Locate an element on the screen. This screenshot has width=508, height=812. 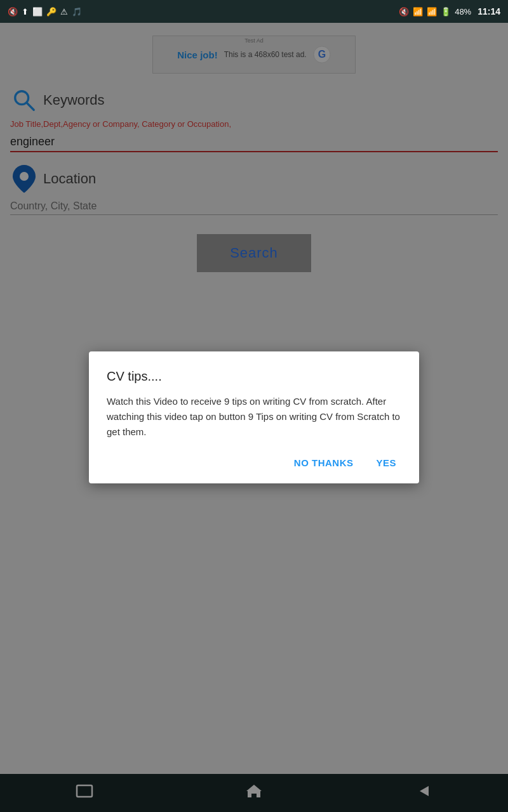
mute-icon: 🔇 is located at coordinates (404, 11).